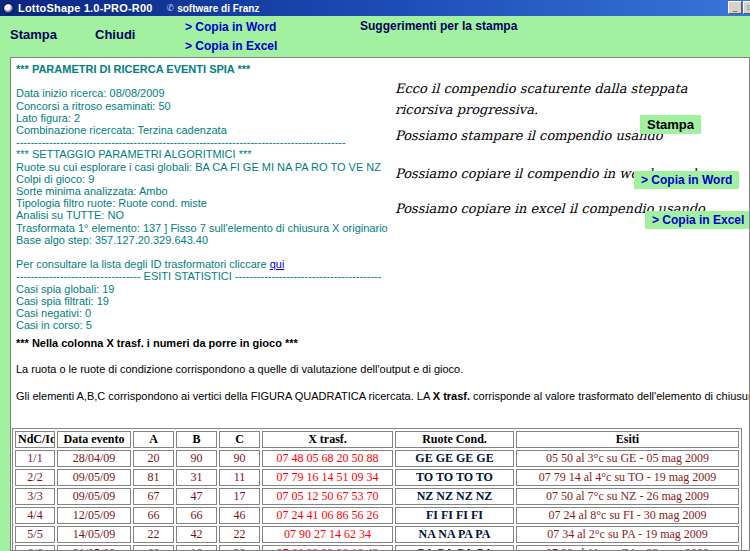 The height and width of the screenshot is (551, 750). What do you see at coordinates (154, 478) in the screenshot?
I see `table-cell: 81` at bounding box center [154, 478].